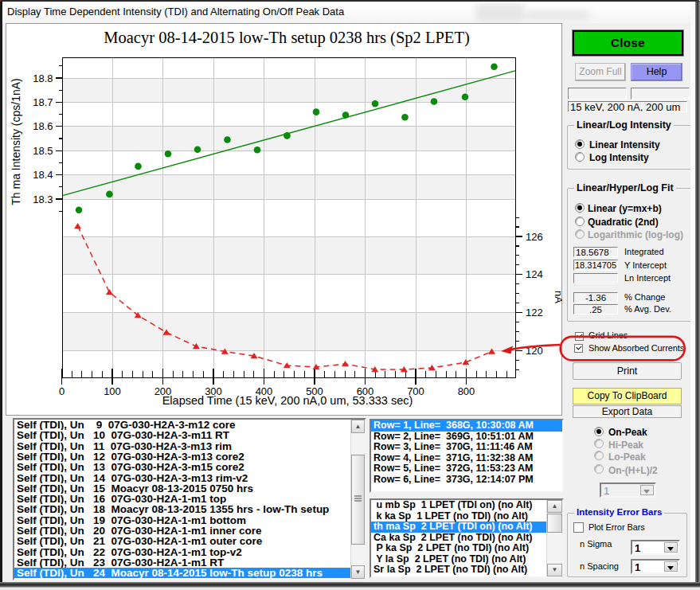 The image size is (700, 590). I want to click on svg-text: 0, so click(62, 392).